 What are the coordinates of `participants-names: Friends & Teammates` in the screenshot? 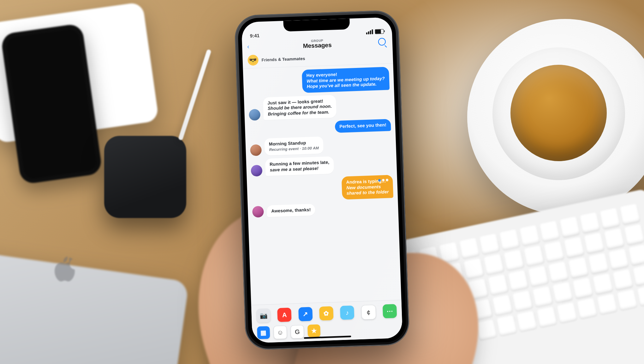 It's located at (283, 59).